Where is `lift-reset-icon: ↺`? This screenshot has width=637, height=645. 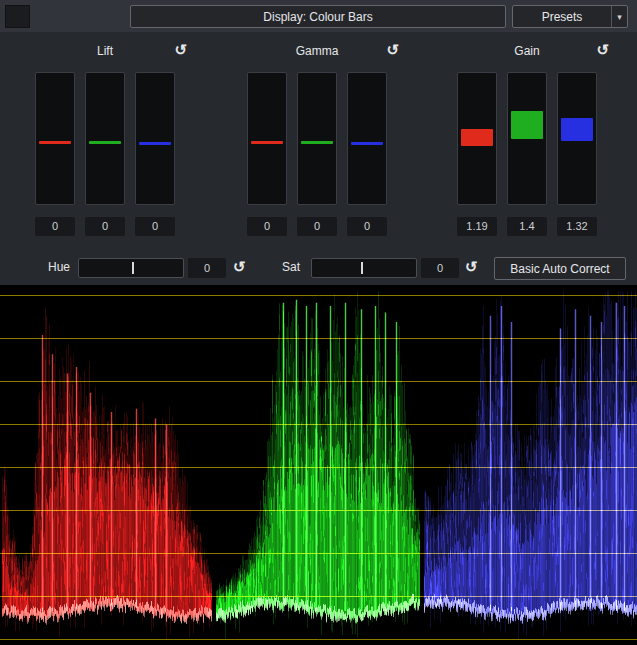
lift-reset-icon: ↺ is located at coordinates (180, 50).